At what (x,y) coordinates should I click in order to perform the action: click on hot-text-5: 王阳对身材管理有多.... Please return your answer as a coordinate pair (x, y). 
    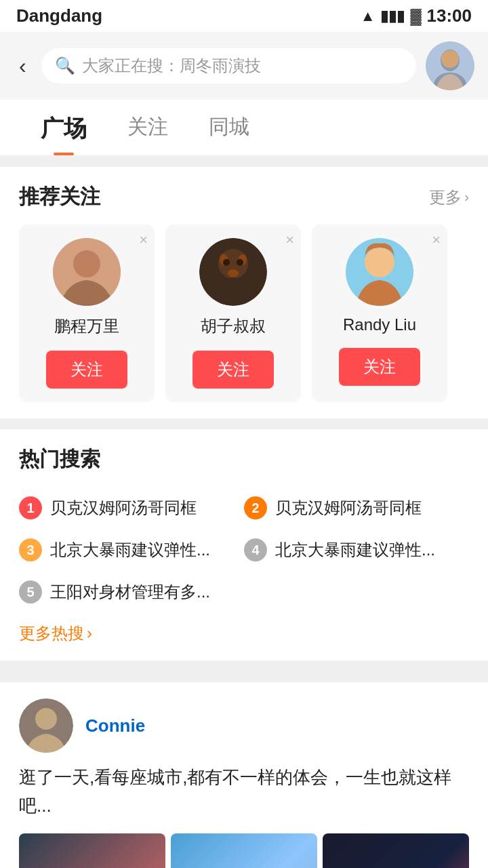
    Looking at the image, I should click on (130, 592).